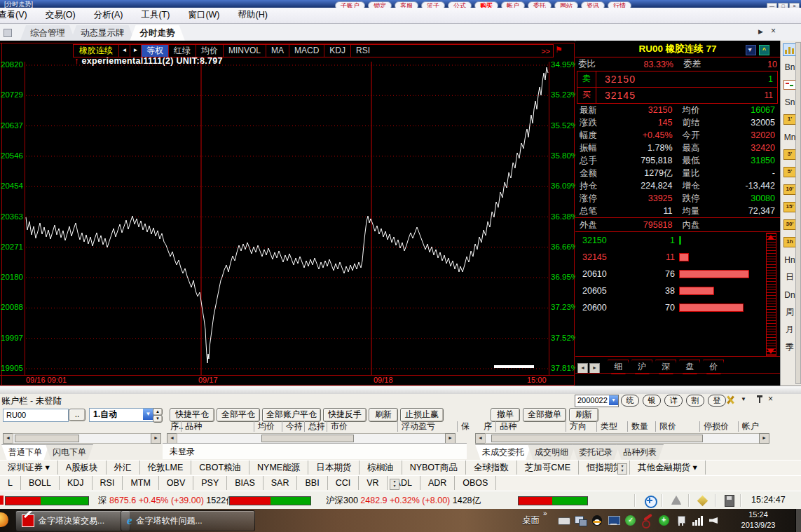  What do you see at coordinates (278, 50) in the screenshot?
I see `mode-ma: MA` at bounding box center [278, 50].